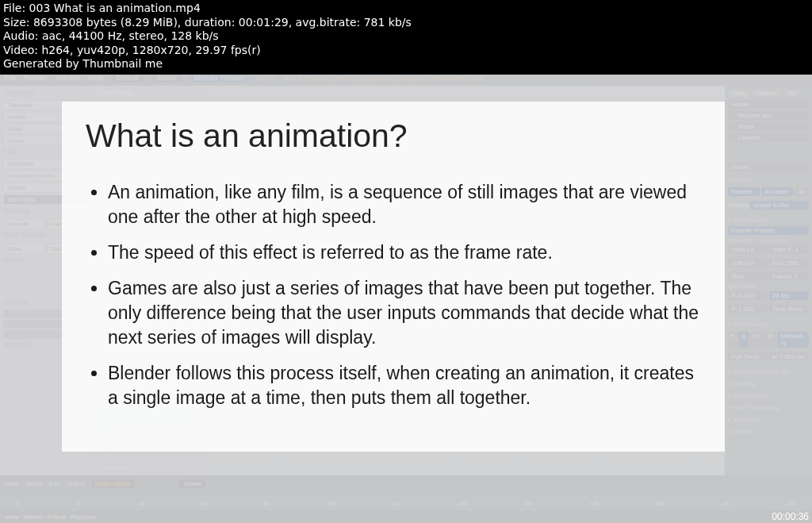 The image size is (812, 523). What do you see at coordinates (406, 37) in the screenshot?
I see `thumbnail-info-block: File: 003 What is an animation.mp4 Size:…` at bounding box center [406, 37].